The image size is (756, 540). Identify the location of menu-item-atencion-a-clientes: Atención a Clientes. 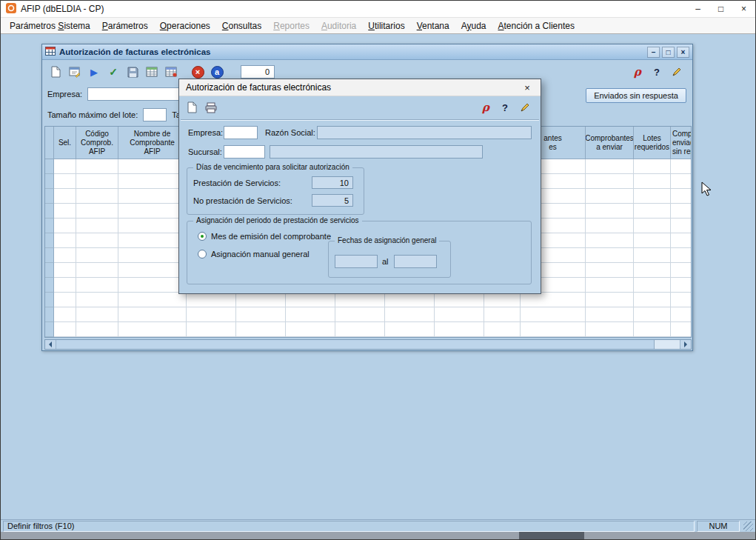
(536, 26).